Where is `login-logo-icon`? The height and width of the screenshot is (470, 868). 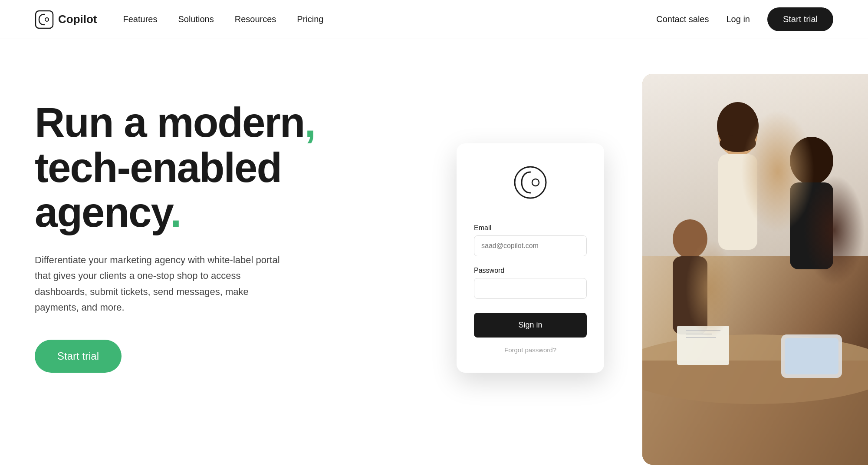
login-logo-icon is located at coordinates (530, 182).